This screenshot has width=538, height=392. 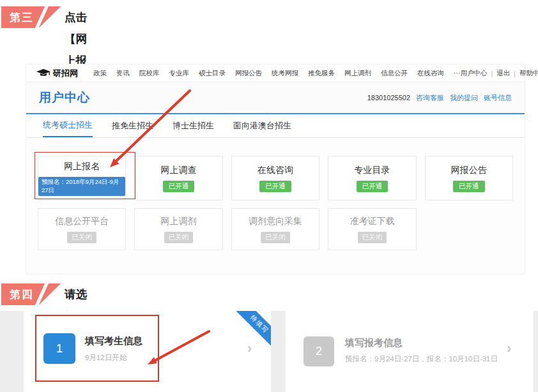 What do you see at coordinates (147, 351) in the screenshot?
I see `wizard-step1-panel: 1 填写考生信息 9月12日开始 › 待填写` at bounding box center [147, 351].